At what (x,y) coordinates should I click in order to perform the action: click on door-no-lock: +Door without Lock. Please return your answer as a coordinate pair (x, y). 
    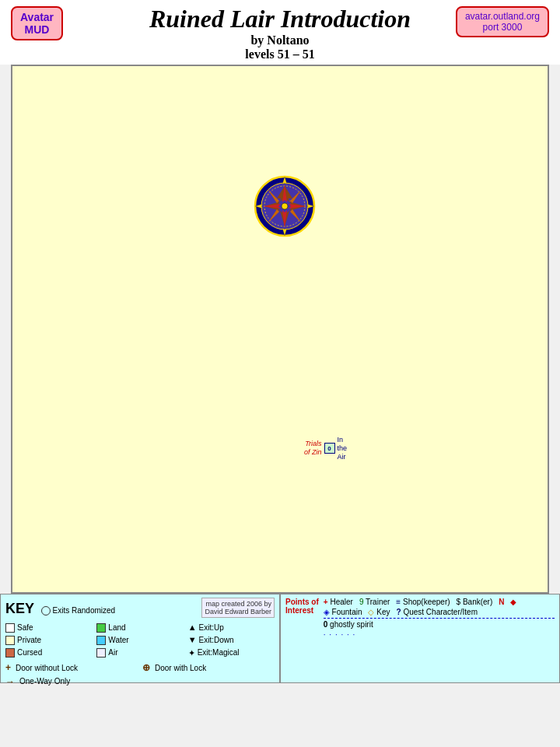
    Looking at the image, I should click on (72, 668).